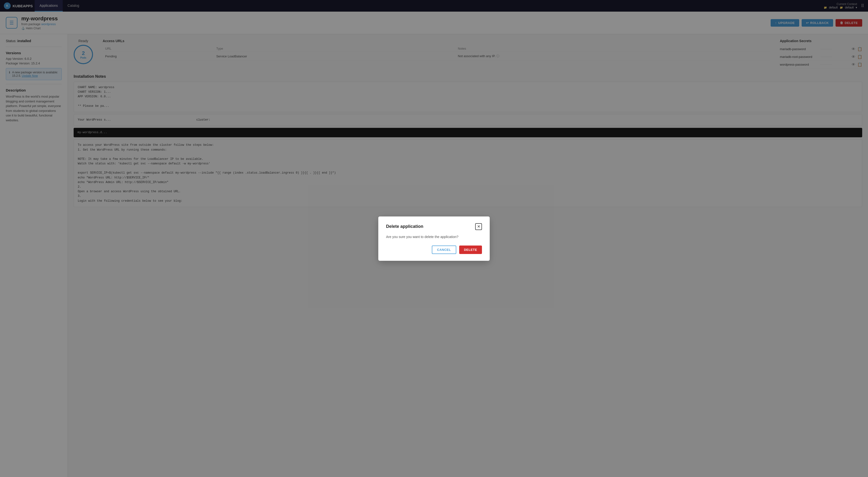  What do you see at coordinates (434, 238) in the screenshot?
I see `delete-modal: Delete application ✕ Are you sure you wa…` at bounding box center [434, 238].